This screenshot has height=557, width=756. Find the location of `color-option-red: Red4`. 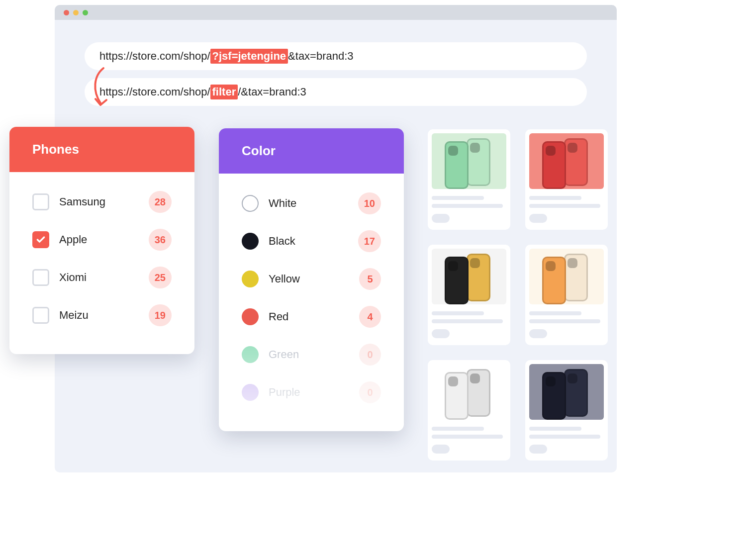

color-option-red: Red4 is located at coordinates (311, 317).